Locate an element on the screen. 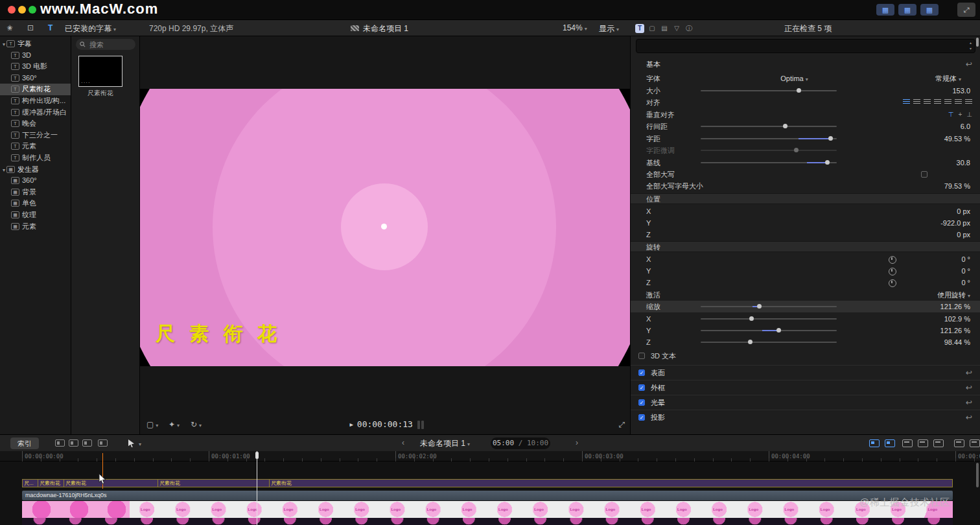 This screenshot has height=525, width=980. fullscreen-button: ⤢ is located at coordinates (622, 425).